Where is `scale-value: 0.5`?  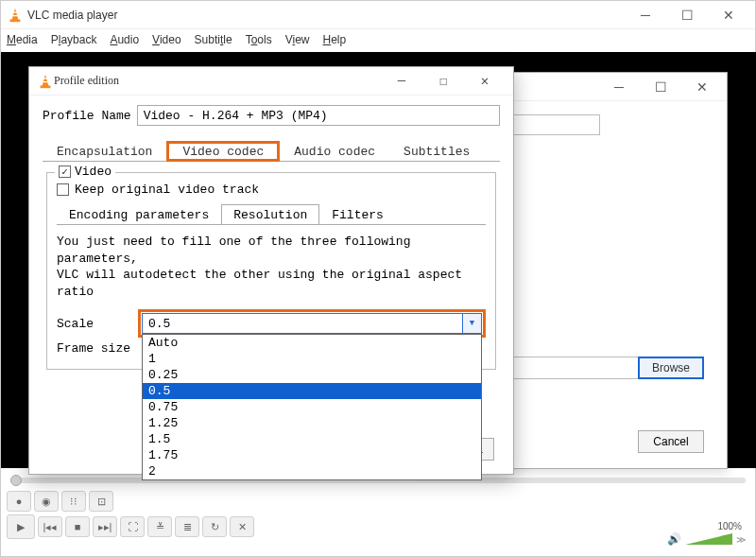
scale-value: 0.5 is located at coordinates (302, 323).